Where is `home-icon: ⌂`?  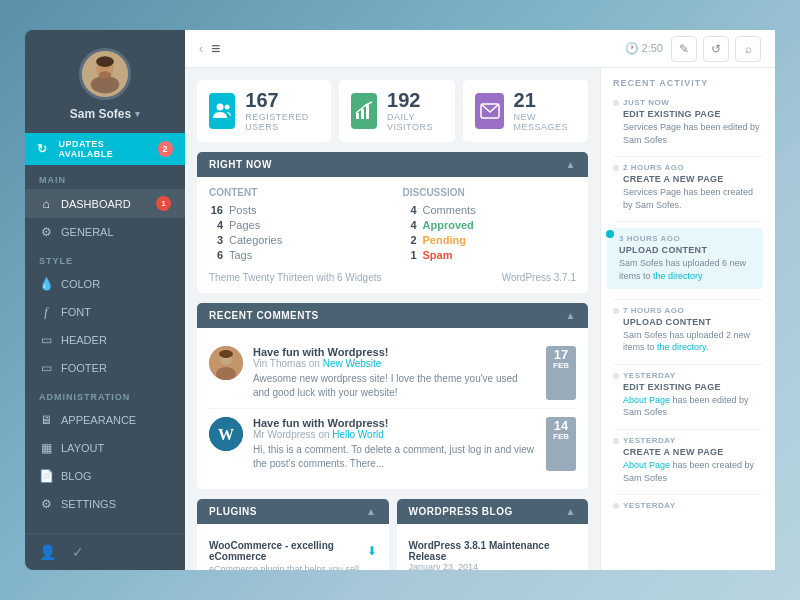 home-icon: ⌂ is located at coordinates (46, 204).